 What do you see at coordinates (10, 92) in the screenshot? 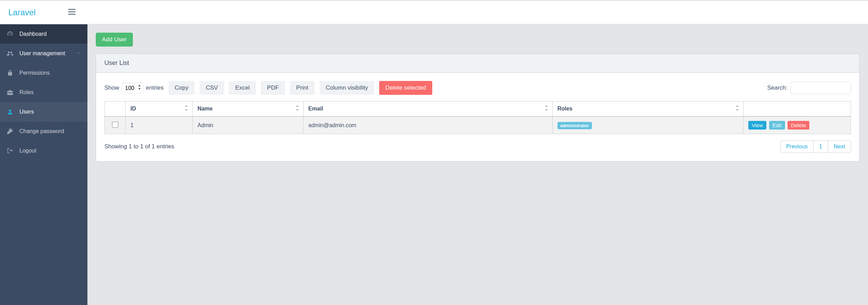
I see `briefcase-icon` at bounding box center [10, 92].